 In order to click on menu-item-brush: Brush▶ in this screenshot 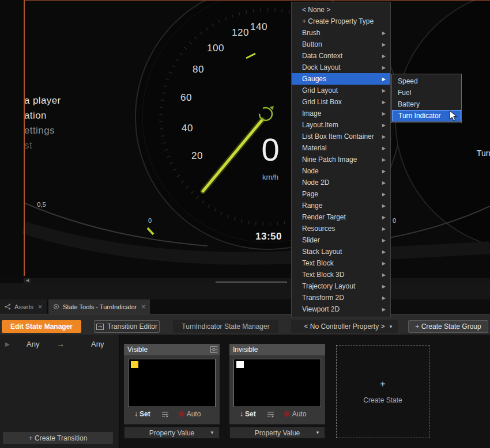, I will do `click(341, 33)`.